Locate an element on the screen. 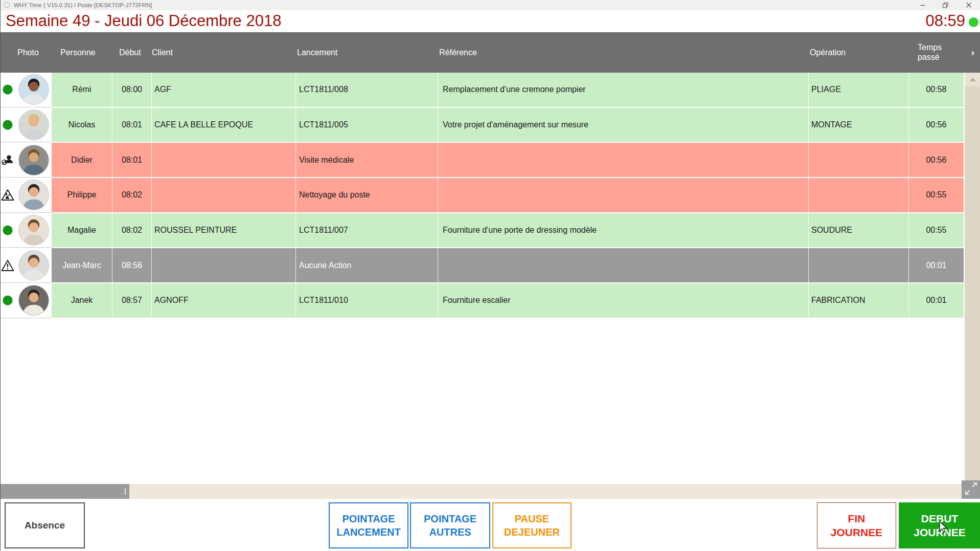 This screenshot has height=551, width=980. operation-cell: PLIAGE is located at coordinates (858, 90).